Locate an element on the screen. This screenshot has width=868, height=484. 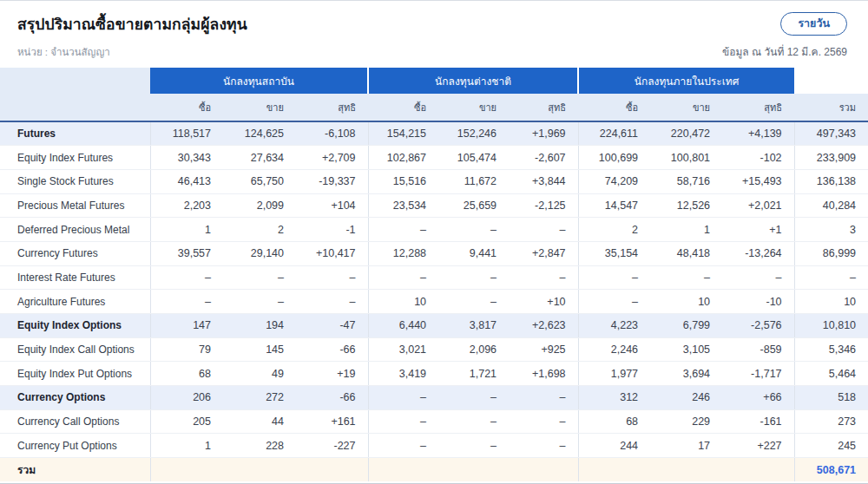
table-cell: 100,699 is located at coordinates (615, 158).